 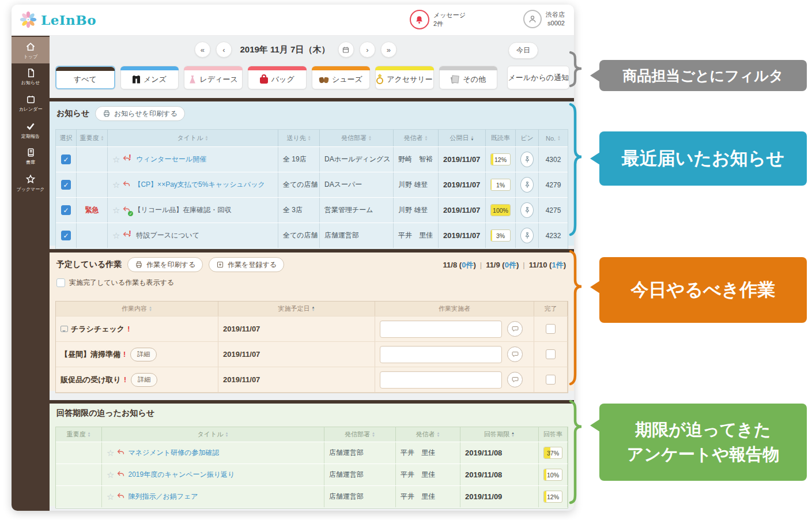 I want to click on filter-tab-all: すべて, so click(x=85, y=77).